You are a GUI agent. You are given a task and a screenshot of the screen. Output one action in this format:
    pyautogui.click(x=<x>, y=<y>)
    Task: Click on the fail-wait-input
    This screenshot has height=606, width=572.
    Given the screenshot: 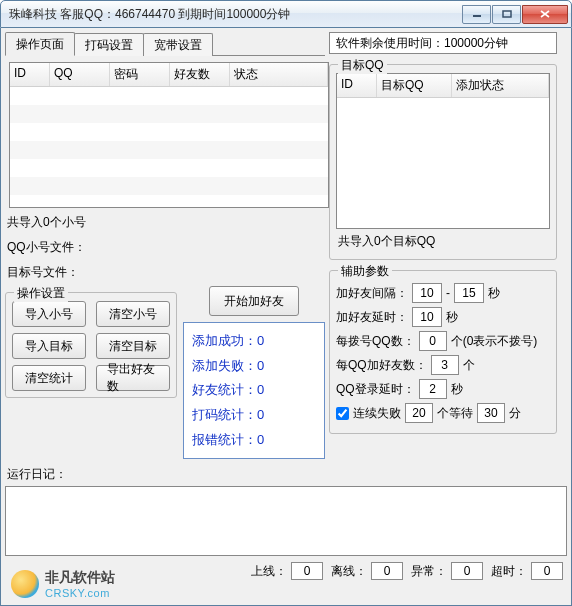 What is the action you would take?
    pyautogui.click(x=491, y=413)
    